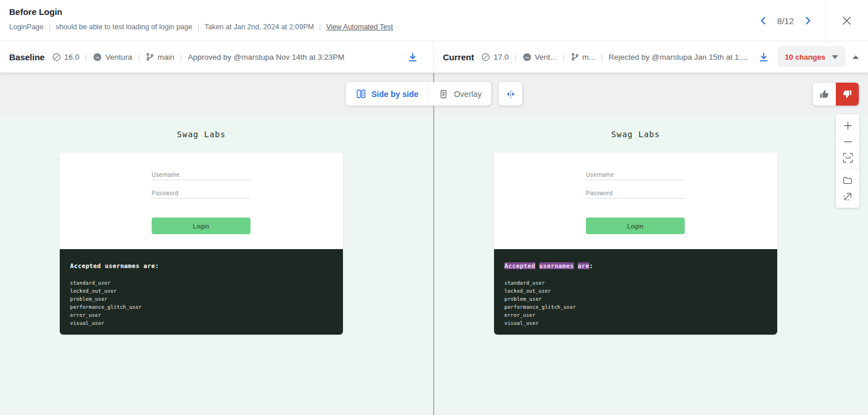 This screenshot has width=868, height=415. What do you see at coordinates (201, 201) in the screenshot?
I see `login-form: Username Password Login` at bounding box center [201, 201].